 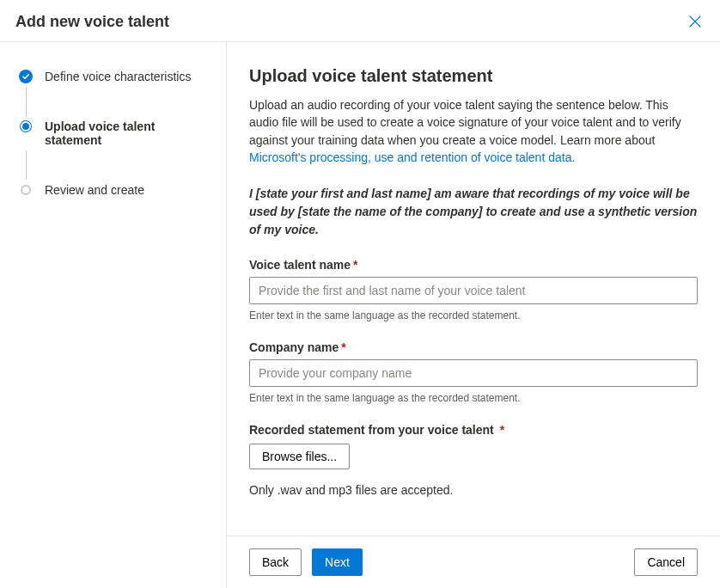 I want to click on close-icon, so click(x=695, y=21).